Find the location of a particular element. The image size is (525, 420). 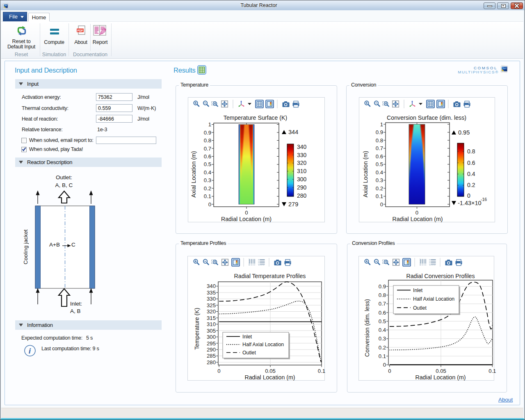

svg-text: Cooling jacket is located at coordinates (25, 247).